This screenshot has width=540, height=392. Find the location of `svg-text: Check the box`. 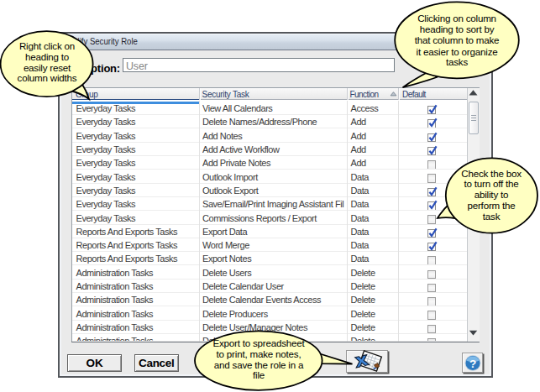

svg-text: Check the box is located at coordinates (491, 173).